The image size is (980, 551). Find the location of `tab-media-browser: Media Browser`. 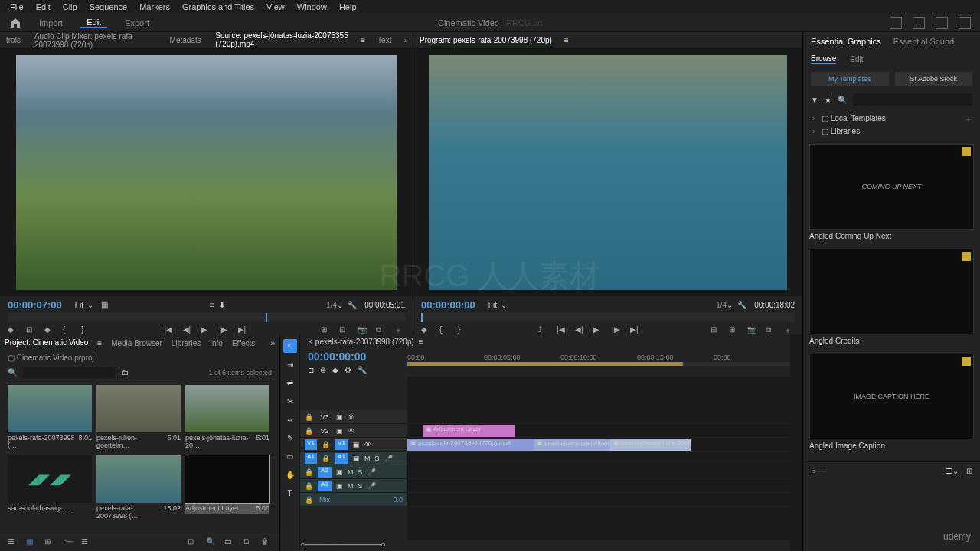

tab-media-browser: Media Browser is located at coordinates (136, 343).